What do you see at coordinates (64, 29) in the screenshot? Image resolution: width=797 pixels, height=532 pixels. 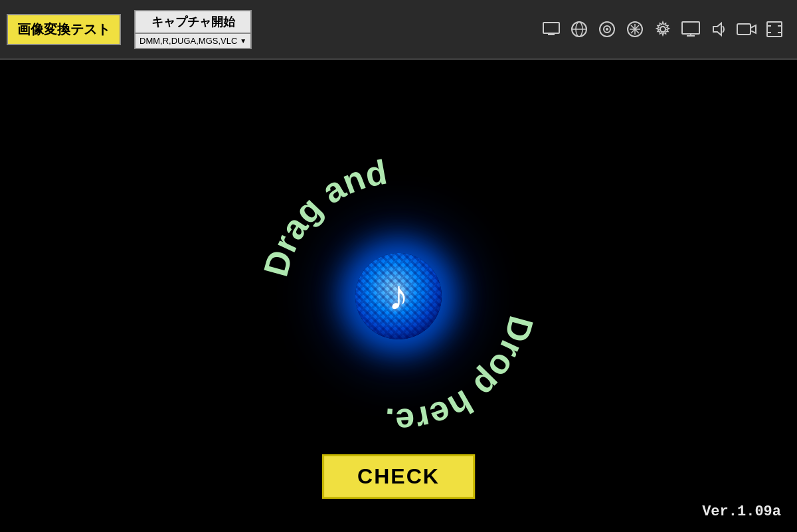 I see `app-title: 画像変換テスト` at bounding box center [64, 29].